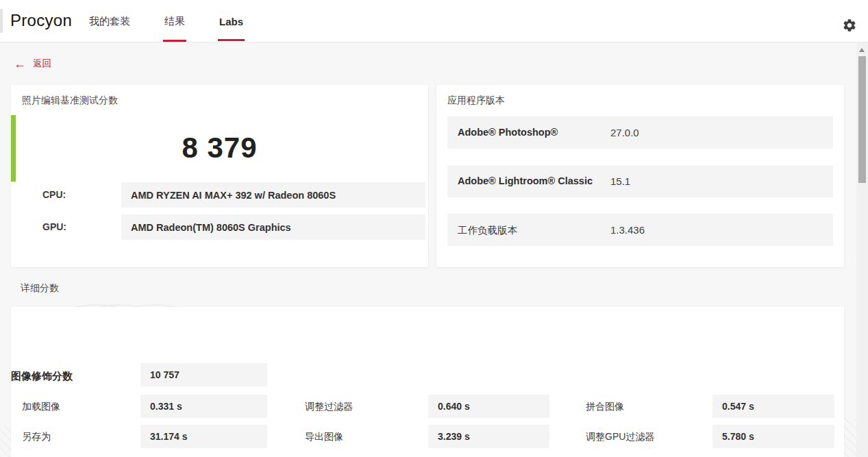  Describe the element at coordinates (42, 64) in the screenshot. I see `back-label: 返回` at that location.